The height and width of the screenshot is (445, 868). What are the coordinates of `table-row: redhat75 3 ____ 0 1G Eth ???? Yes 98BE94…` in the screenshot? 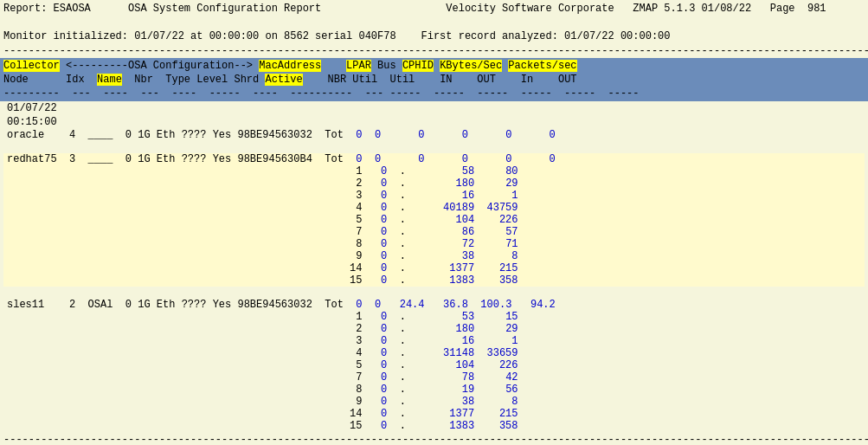 It's located at (434, 159).